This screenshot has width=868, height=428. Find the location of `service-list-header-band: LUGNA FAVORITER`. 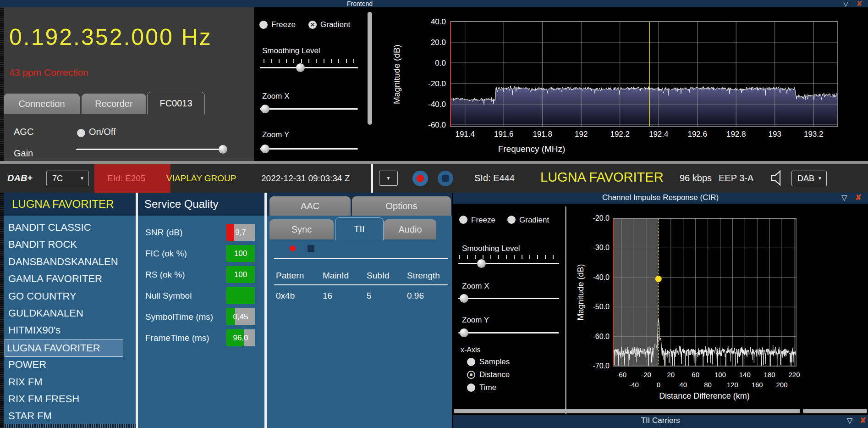

service-list-header-band: LUGNA FAVORITER is located at coordinates (70, 204).